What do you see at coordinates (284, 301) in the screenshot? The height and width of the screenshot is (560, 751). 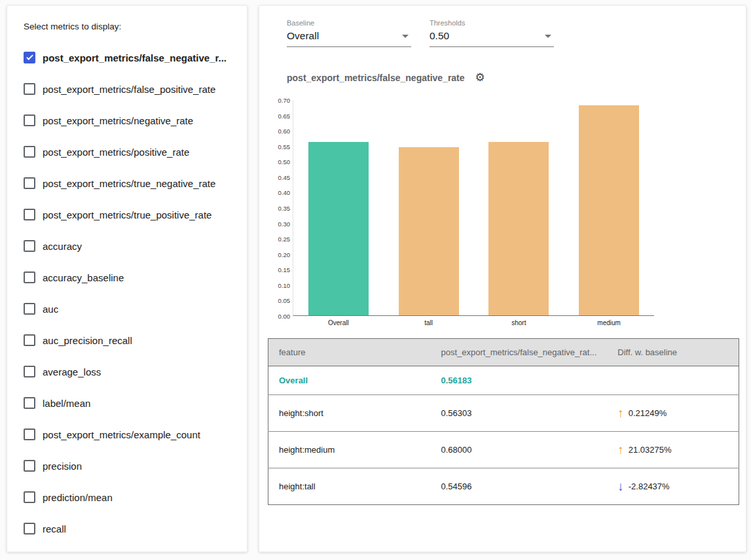 I see `y-axis-tick-label: 0.05` at bounding box center [284, 301].